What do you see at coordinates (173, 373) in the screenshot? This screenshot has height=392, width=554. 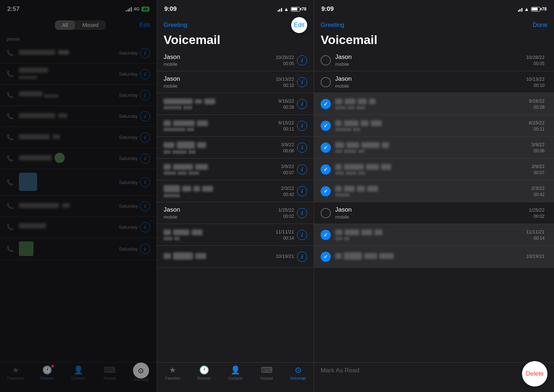 I see `tab-favorites: ★ Favorites` at bounding box center [173, 373].